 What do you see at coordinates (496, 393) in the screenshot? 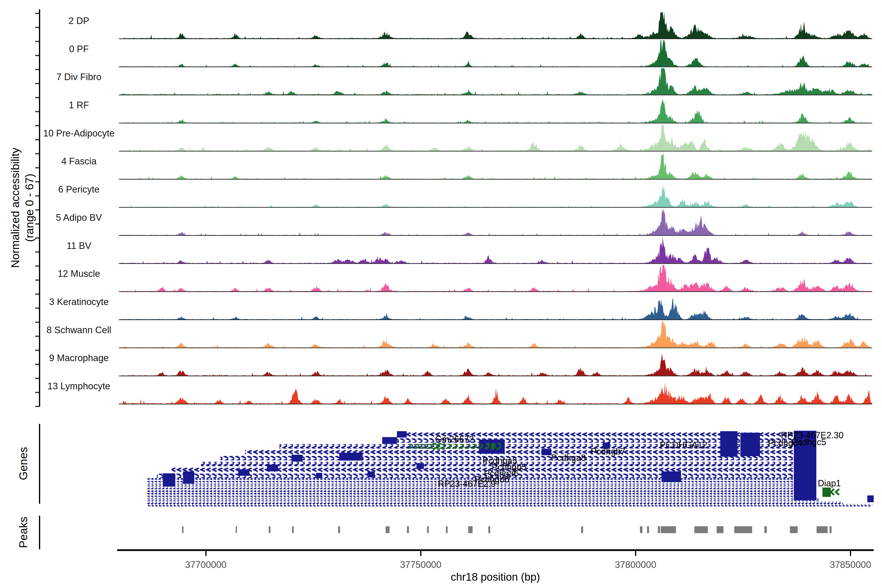
I see `track-signal-13-lymphocyte` at bounding box center [496, 393].